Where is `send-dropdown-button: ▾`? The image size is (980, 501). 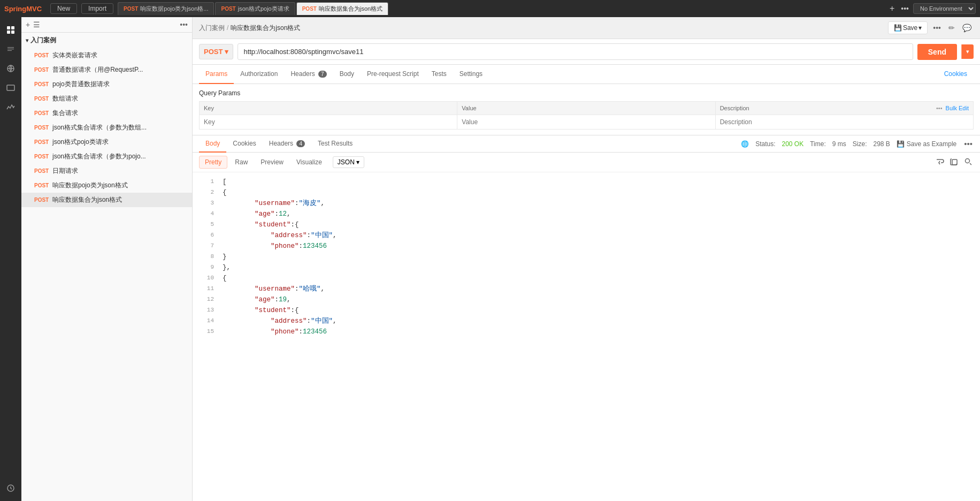 send-dropdown-button: ▾ is located at coordinates (967, 51).